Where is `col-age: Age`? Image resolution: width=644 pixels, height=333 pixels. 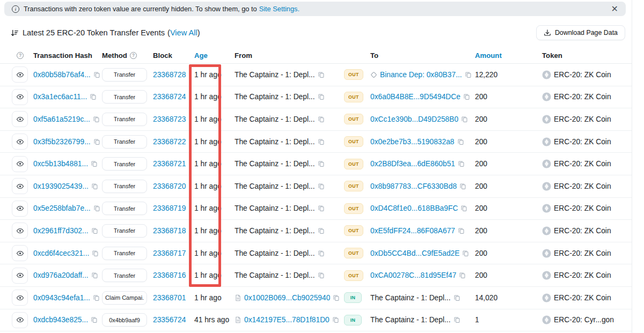 col-age: Age is located at coordinates (215, 56).